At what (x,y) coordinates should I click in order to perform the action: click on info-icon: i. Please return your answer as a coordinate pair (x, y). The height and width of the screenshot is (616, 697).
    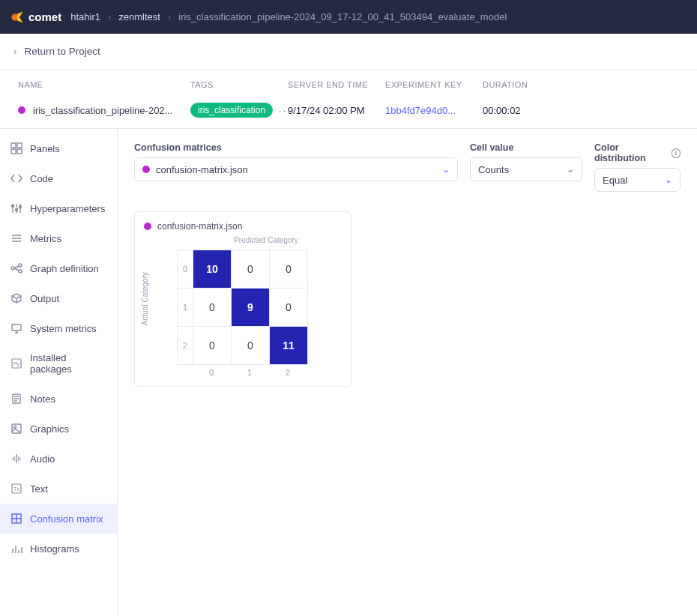
    Looking at the image, I should click on (676, 153).